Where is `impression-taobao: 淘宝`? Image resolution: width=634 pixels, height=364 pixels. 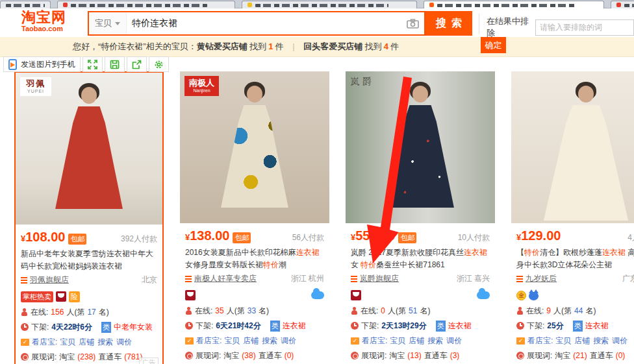
impression-taobao: 淘宝 is located at coordinates (67, 357).